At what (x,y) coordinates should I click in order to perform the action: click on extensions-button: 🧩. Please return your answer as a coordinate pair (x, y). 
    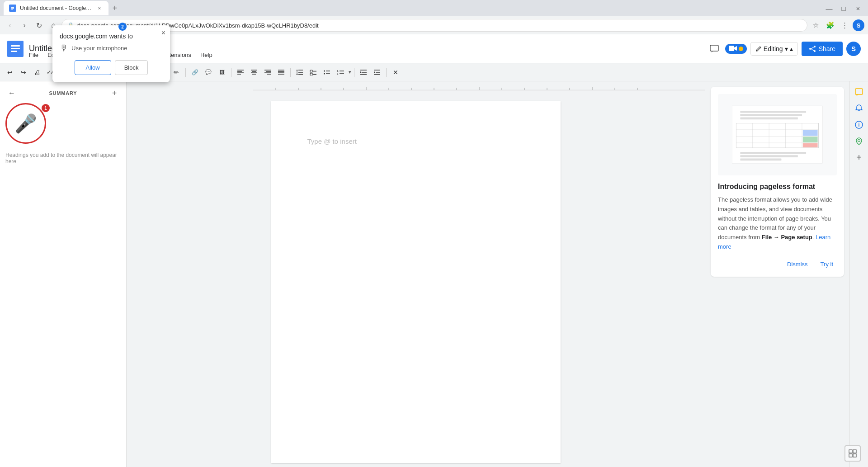
    Looking at the image, I should click on (830, 25).